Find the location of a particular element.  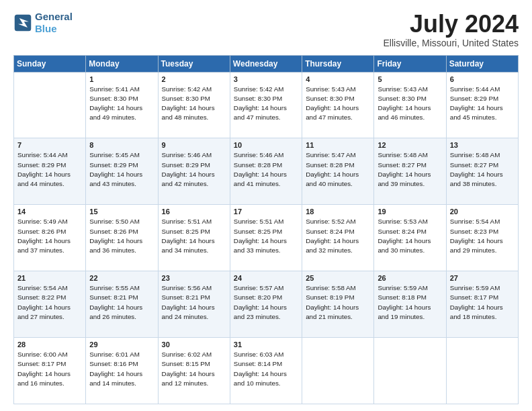

calendar-cell: 24 Sunrise: 5:57 AMSunset: 8:20 PMDaylig… is located at coordinates (266, 305).